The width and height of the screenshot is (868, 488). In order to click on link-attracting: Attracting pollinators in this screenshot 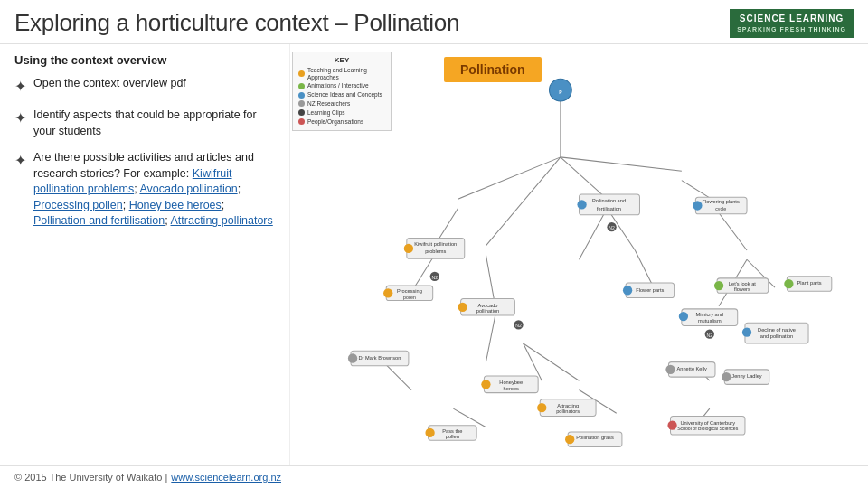, I will do `click(222, 221)`.